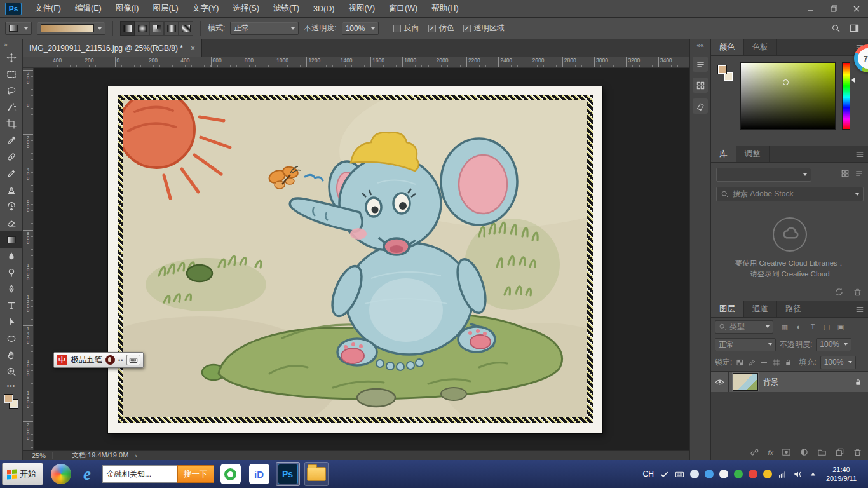 This screenshot has height=488, width=868. What do you see at coordinates (827, 327) in the screenshot?
I see `shape-filter-icon: ▢` at bounding box center [827, 327].